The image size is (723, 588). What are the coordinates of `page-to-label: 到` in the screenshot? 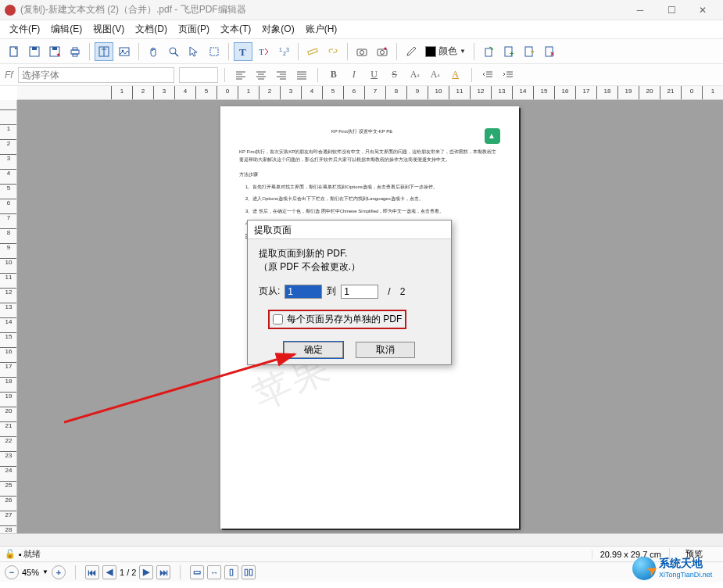 It's located at (331, 291).